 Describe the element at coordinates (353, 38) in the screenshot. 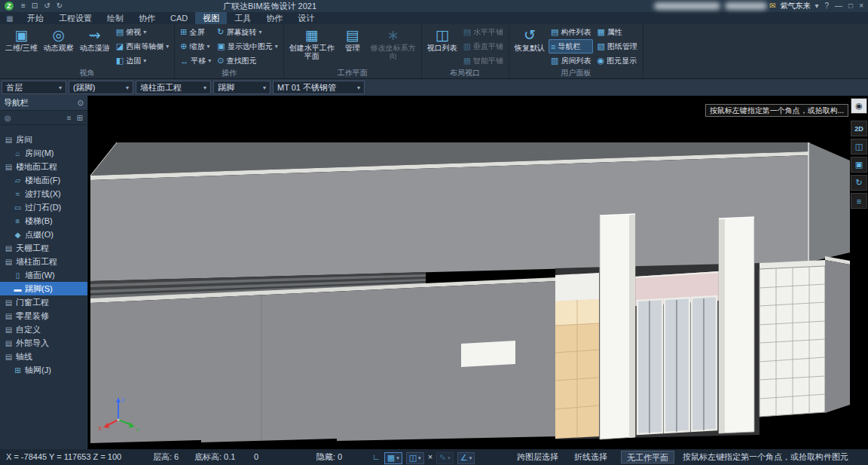

I see `button-manage-workplane: ▤ 管理` at that location.